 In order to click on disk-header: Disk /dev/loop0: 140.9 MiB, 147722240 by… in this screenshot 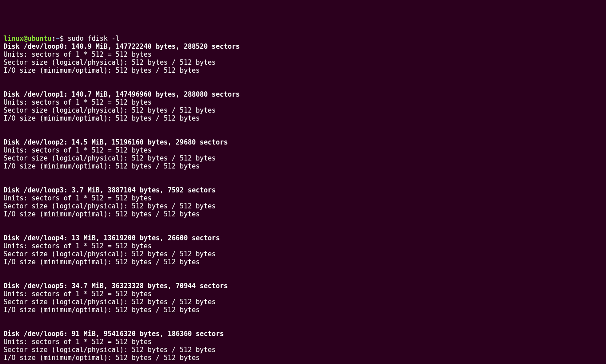, I will do `click(303, 47)`.